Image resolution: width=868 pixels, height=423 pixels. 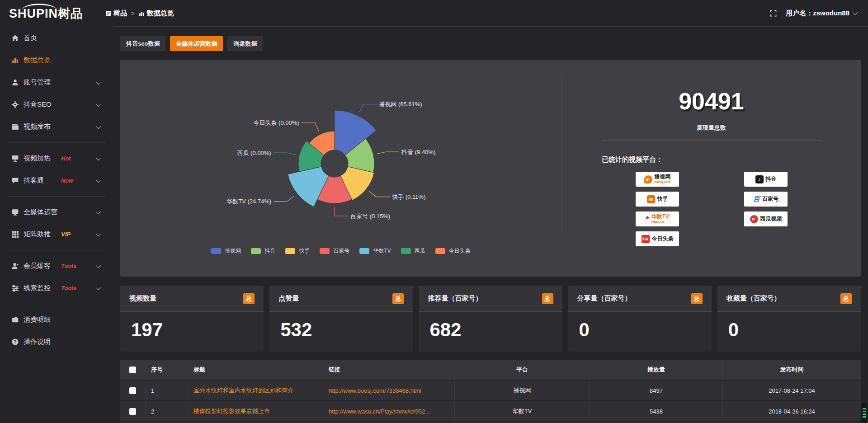 I want to click on sidebar-item-1: 数据总览, so click(x=57, y=61).